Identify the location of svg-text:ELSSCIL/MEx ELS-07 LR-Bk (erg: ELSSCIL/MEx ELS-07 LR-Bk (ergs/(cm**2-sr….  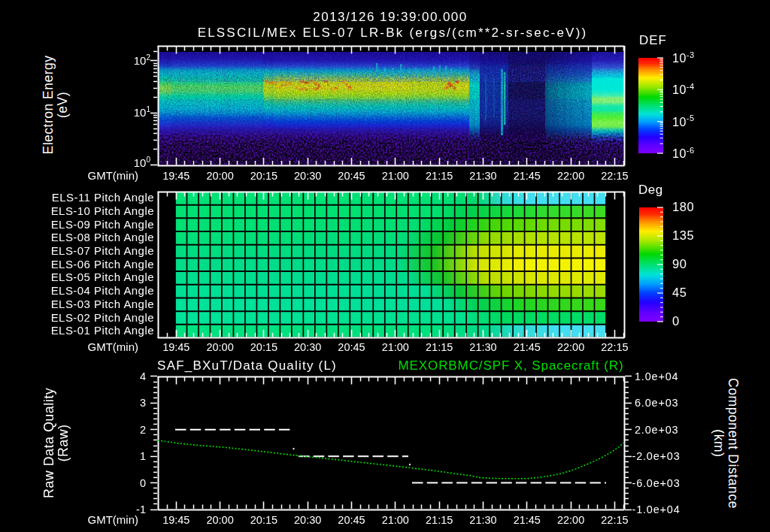
(393, 33).